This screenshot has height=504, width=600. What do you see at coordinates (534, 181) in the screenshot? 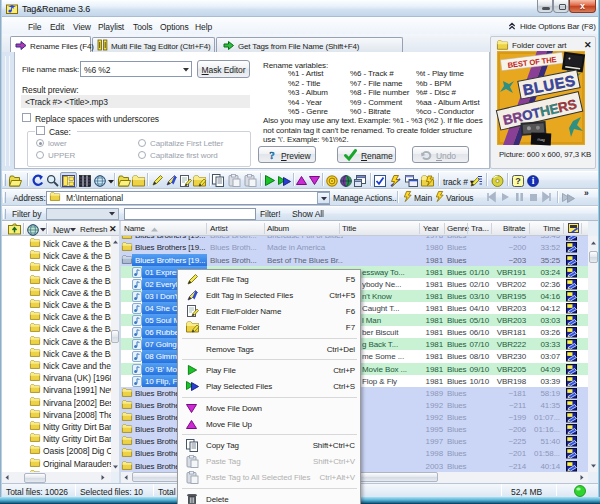
I see `svg-text: i` at bounding box center [534, 181].